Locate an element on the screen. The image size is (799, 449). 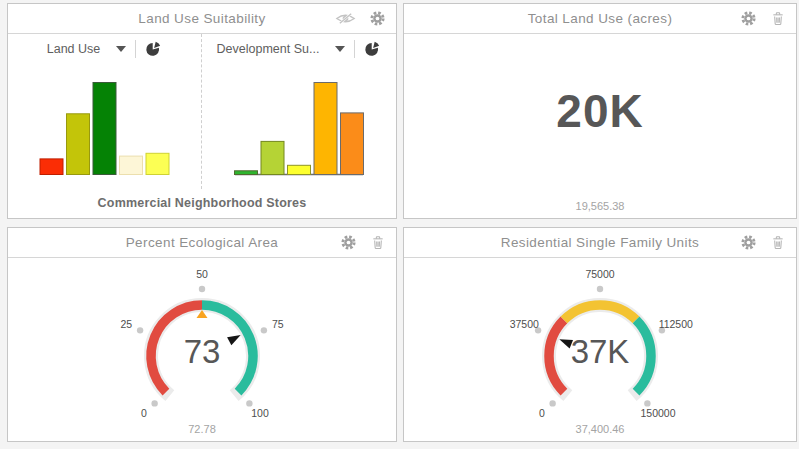
development-suitability-bar-chart is located at coordinates (299, 126).